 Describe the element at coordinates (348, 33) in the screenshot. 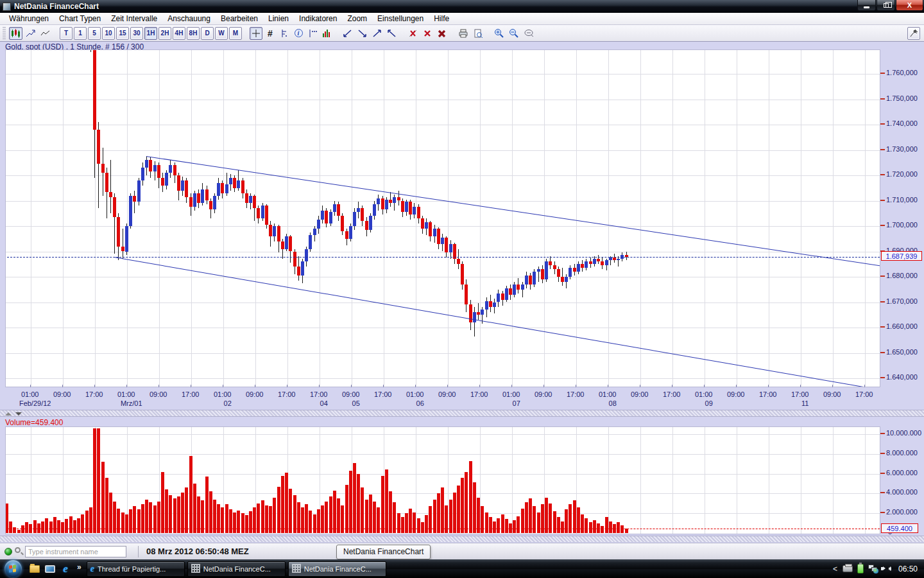

I see `trendline-button` at that location.